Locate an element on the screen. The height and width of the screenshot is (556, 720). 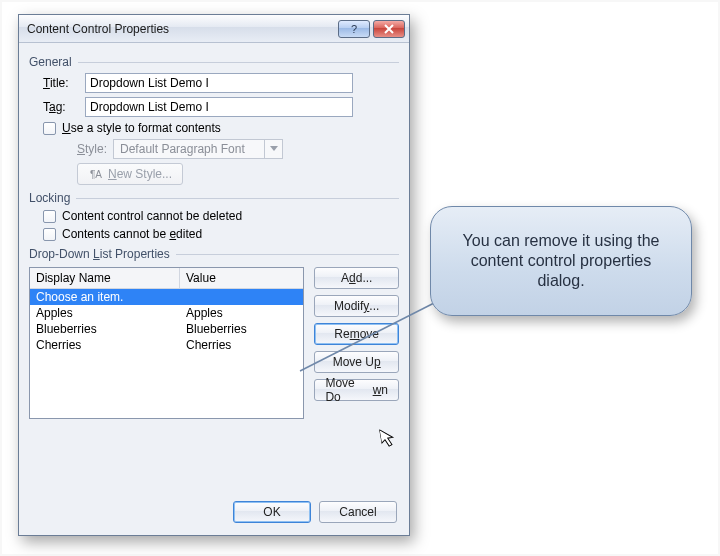
ddlp-list-rows: Choose an item.ApplesApplesBlueberriesBl… is located at coordinates (166, 354).